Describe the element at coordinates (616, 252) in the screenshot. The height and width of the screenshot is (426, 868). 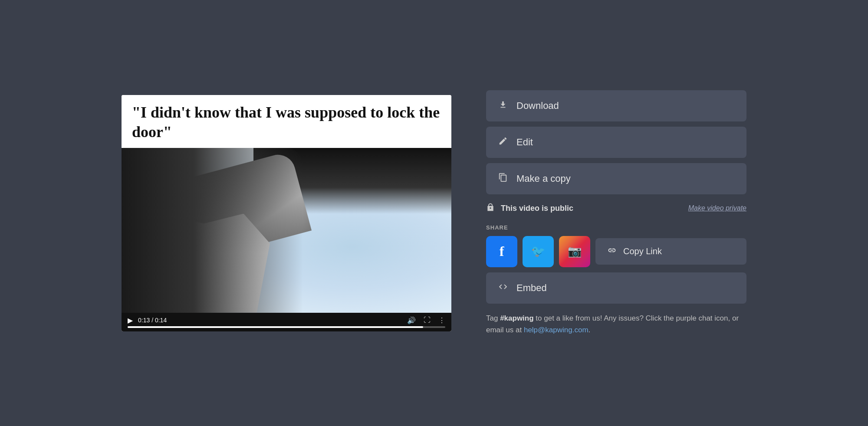
I see `share-row: f 🐦 📷 Copy Link` at that location.